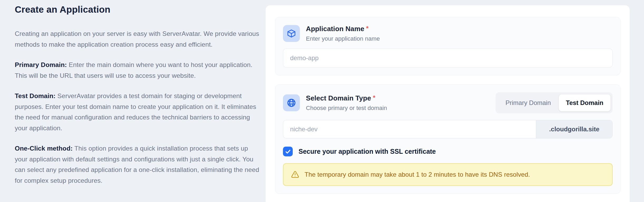 This screenshot has width=644, height=202. I want to click on page-title: Create an Application, so click(137, 9).